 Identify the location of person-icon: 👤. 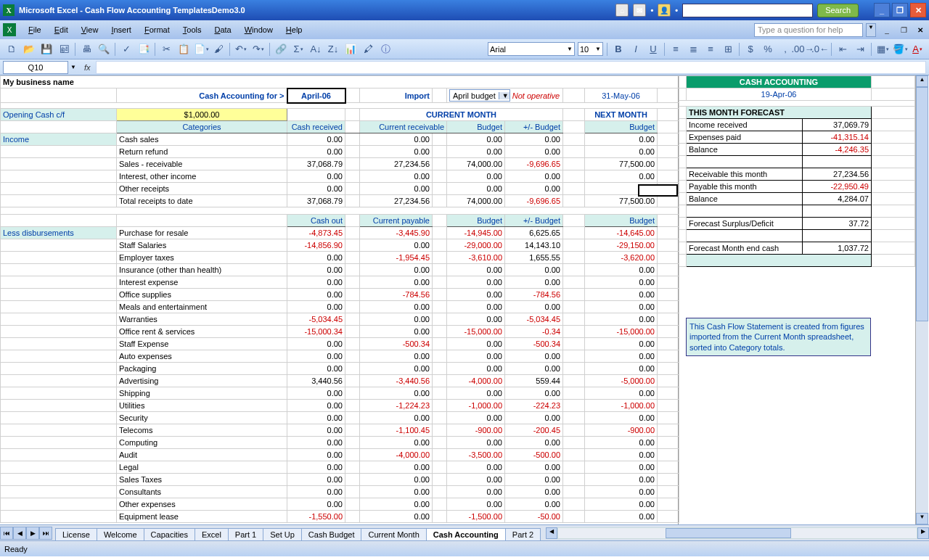
(664, 10).